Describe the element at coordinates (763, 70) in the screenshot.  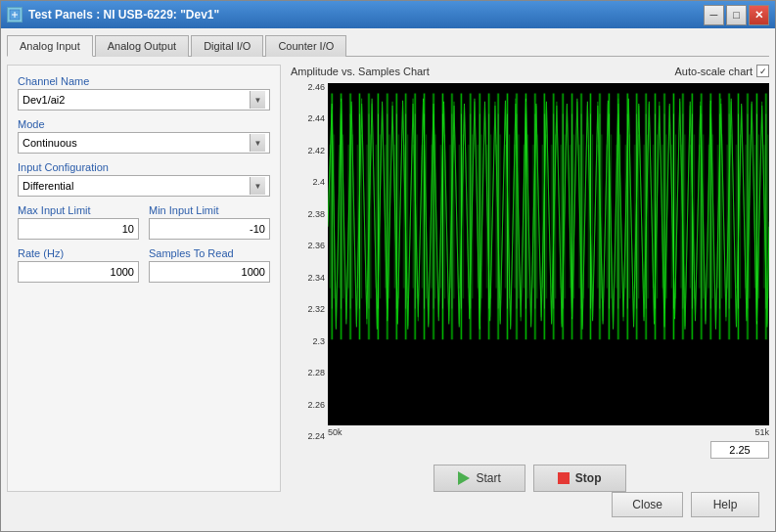
I see `auto-scale-checkbox: ✓` at that location.